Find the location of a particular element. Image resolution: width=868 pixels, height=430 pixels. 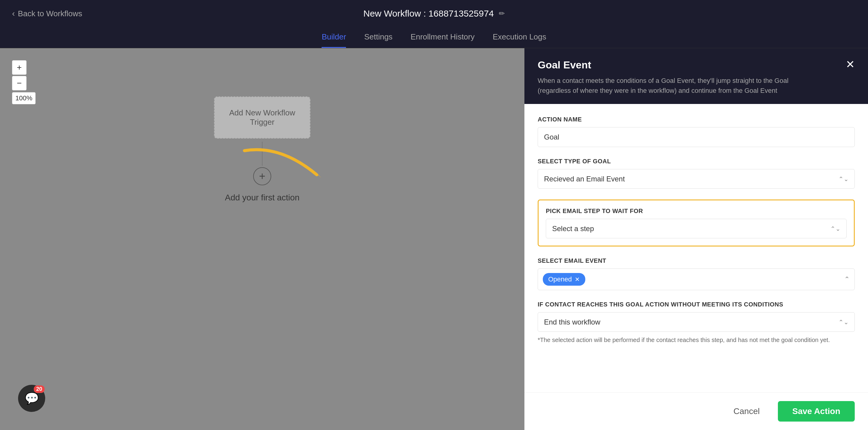

panel-header-content: Goal Event When a contact meets the cond… is located at coordinates (673, 77).